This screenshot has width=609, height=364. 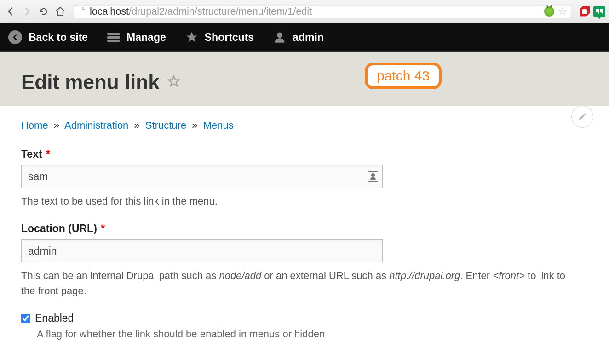 What do you see at coordinates (26, 318) in the screenshot?
I see `enabled-checkbox` at bounding box center [26, 318].